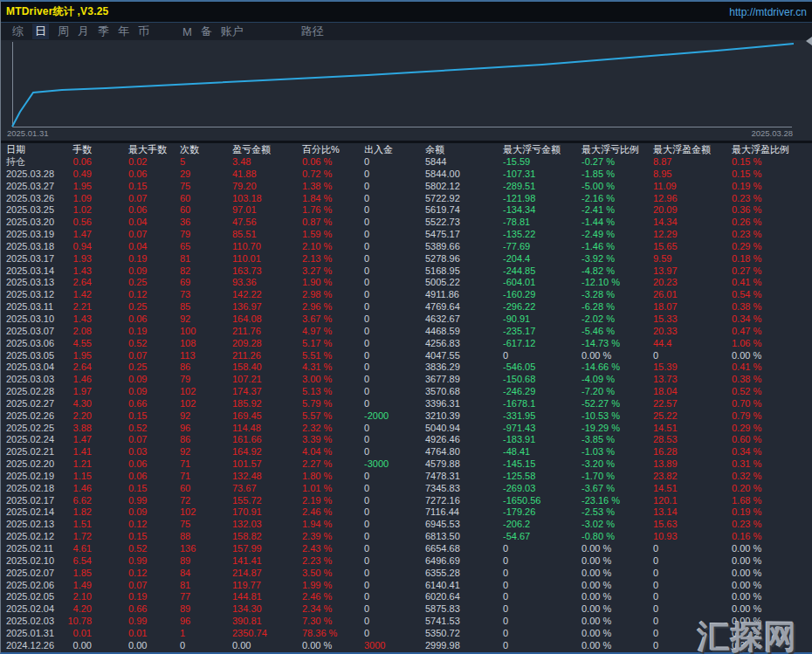  What do you see at coordinates (407, 561) in the screenshot?
I see `table-row: 2025.02.106.540.9989141.412.23 %06496.69…` at bounding box center [407, 561].